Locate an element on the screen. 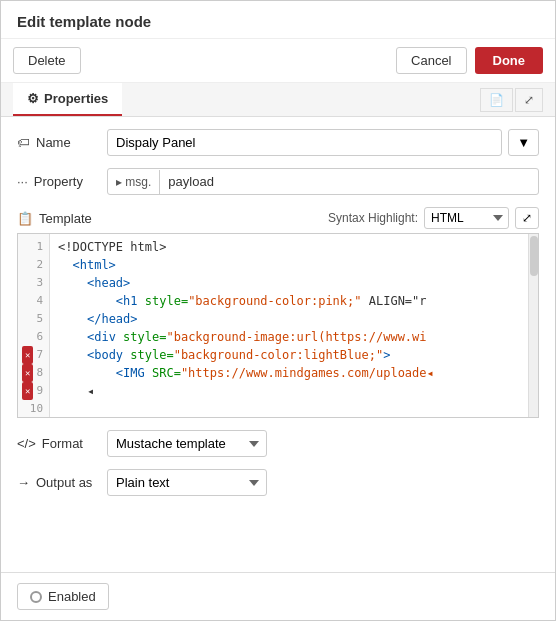  code-line-5: <h1 style="background-color:pink;" ALIGN… is located at coordinates (289, 301).